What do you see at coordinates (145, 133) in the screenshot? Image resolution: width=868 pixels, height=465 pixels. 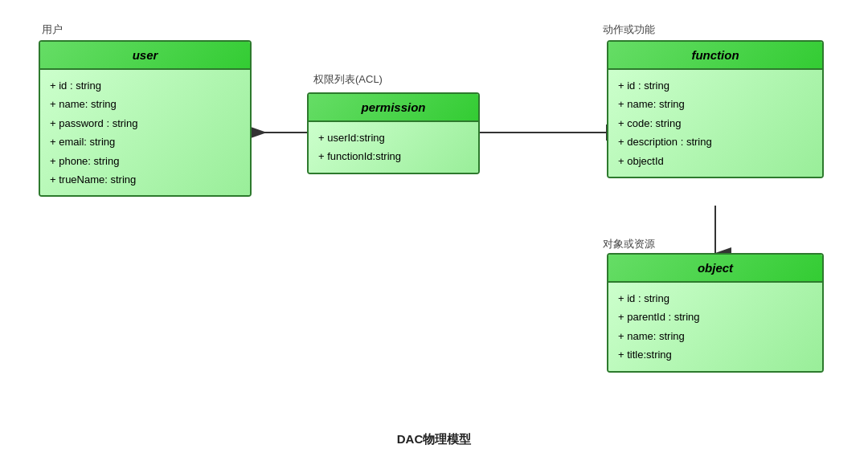 I see `user-body: + id : string + name: string + password …` at bounding box center [145, 133].